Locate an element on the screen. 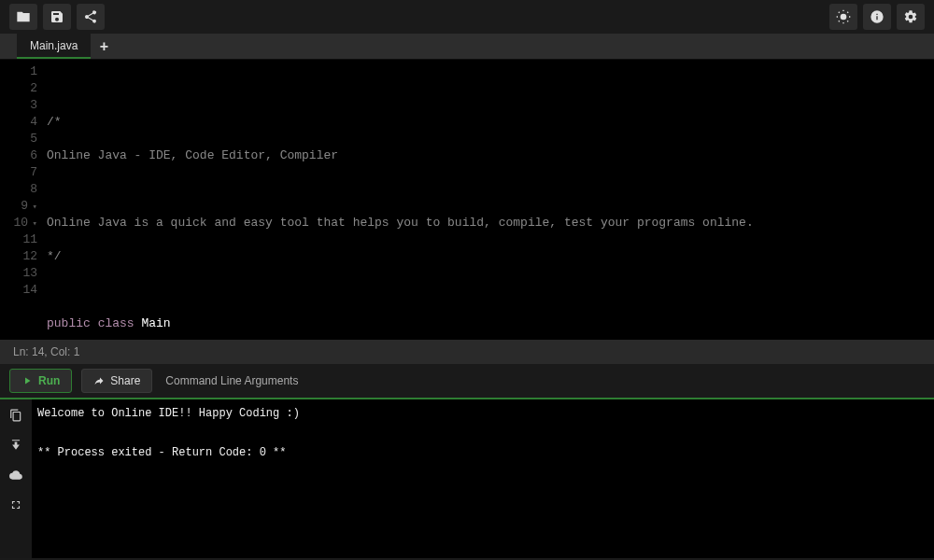 The width and height of the screenshot is (934, 560). run-button: Run is located at coordinates (41, 381).